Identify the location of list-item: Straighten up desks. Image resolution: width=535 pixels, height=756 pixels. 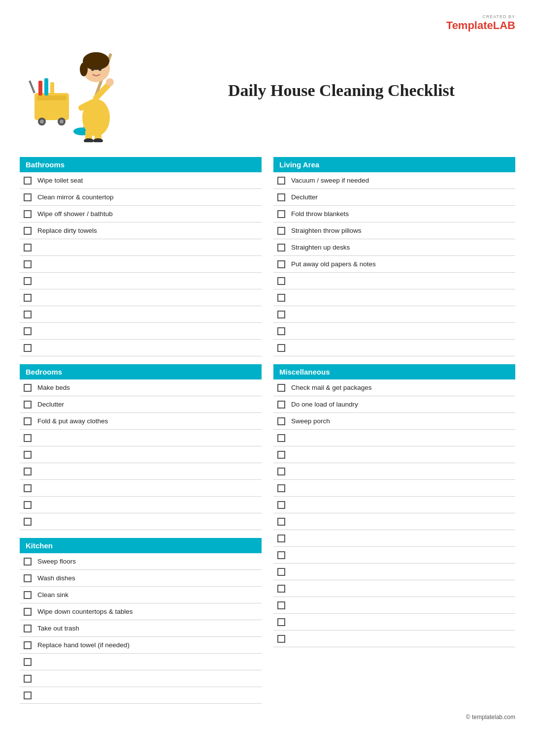
(394, 248).